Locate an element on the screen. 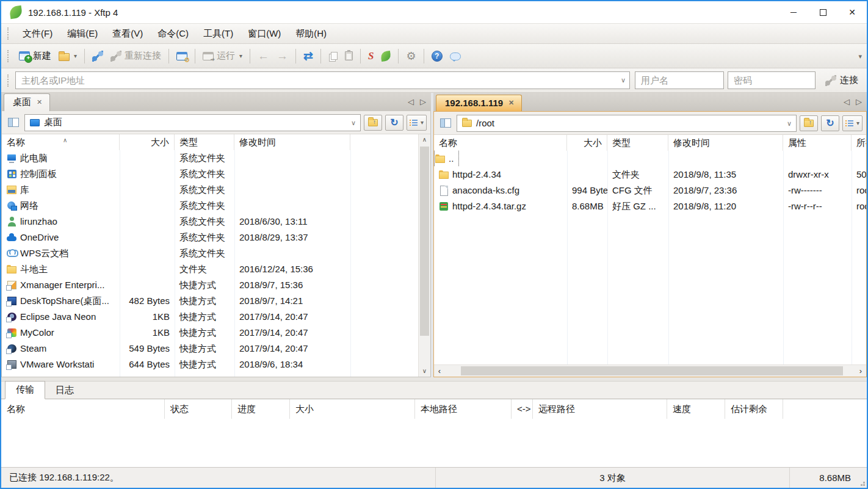 The height and width of the screenshot is (489, 868). table-row: Eclipse Java Neon 1KB快捷方式2017/9/14, 20:4… is located at coordinates (216, 317).